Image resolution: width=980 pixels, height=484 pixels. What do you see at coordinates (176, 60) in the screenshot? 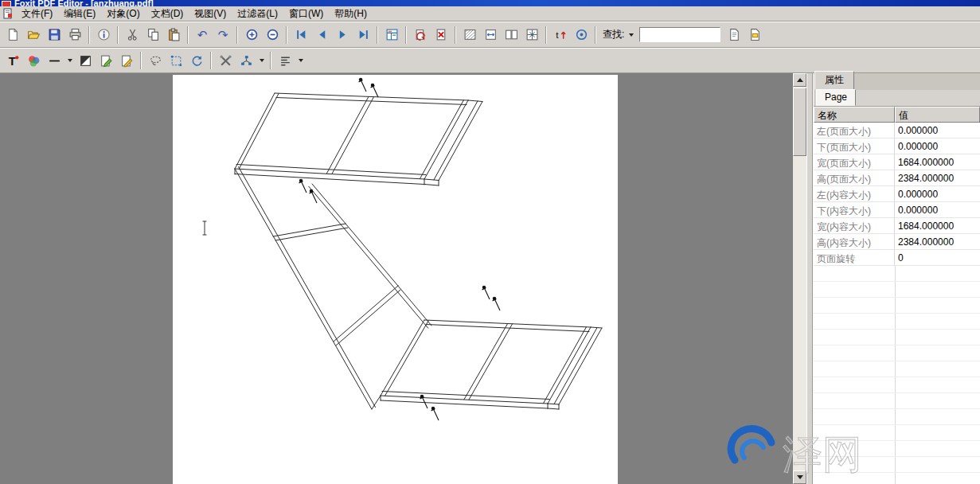
I see `transform-select-button` at bounding box center [176, 60].